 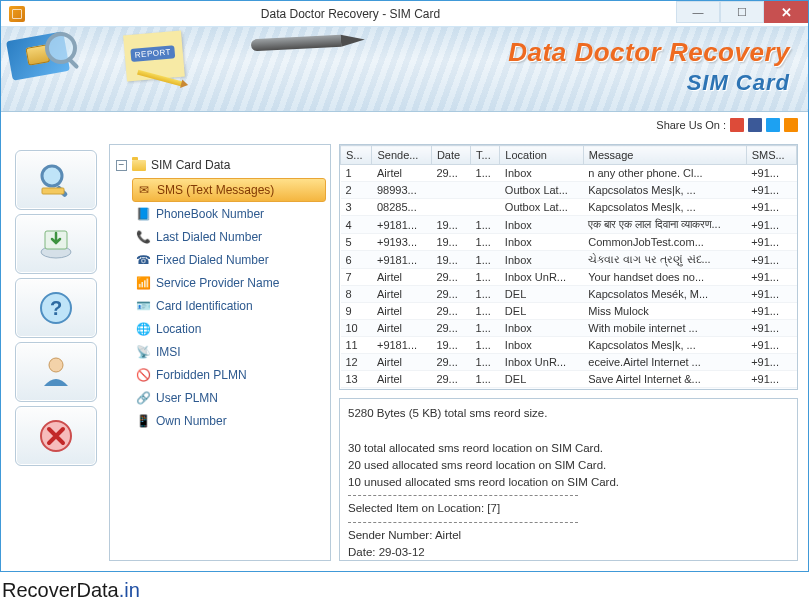 I want to click on tree-item-own-number: 📱Own Number, so click(x=229, y=421).